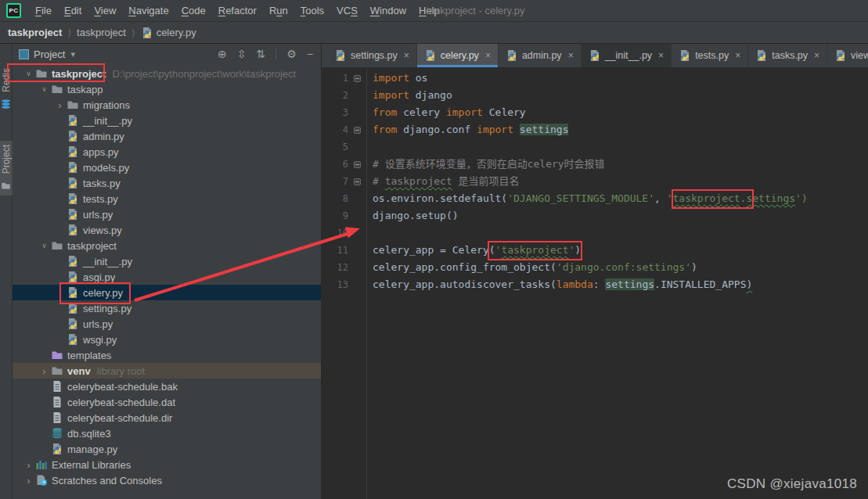 The image size is (868, 499). Describe the element at coordinates (485, 164) in the screenshot. I see `code-text: # 设置系统环境变量，否则在启动celery时会报错` at that location.